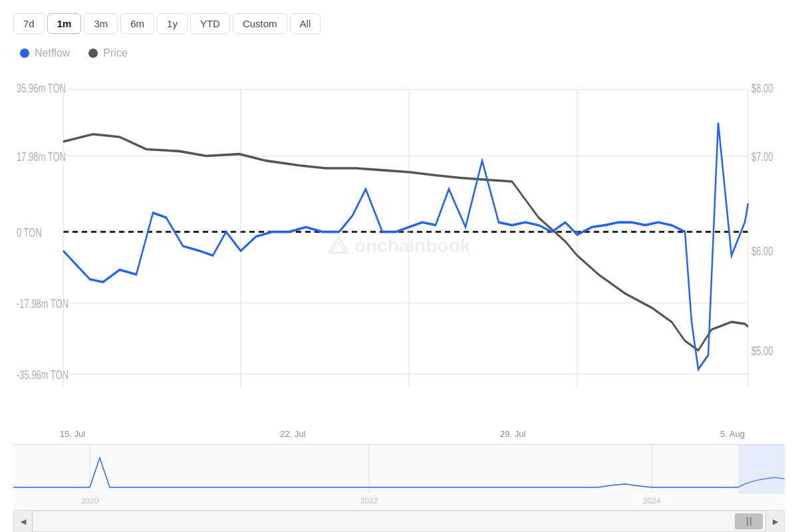 This screenshot has height=532, width=798. What do you see at coordinates (41, 88) in the screenshot?
I see `svg-text: 35.96m TON` at bounding box center [41, 88].